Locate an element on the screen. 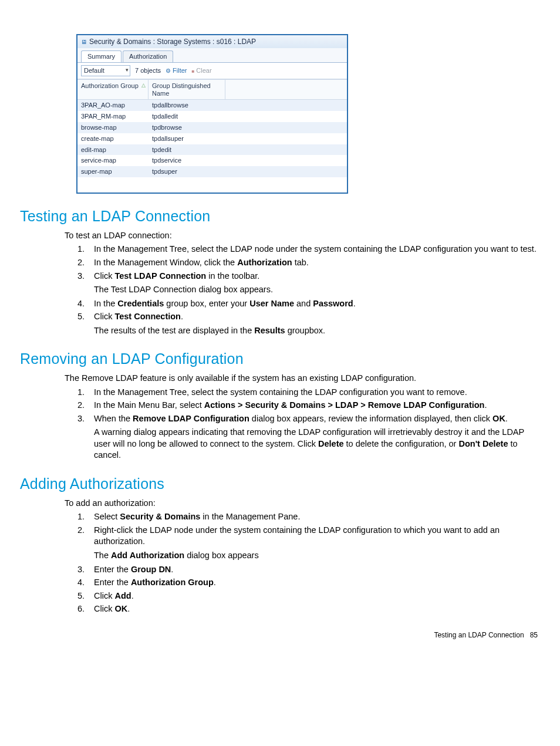 The width and height of the screenshot is (560, 746). page-number: 85 is located at coordinates (534, 635).